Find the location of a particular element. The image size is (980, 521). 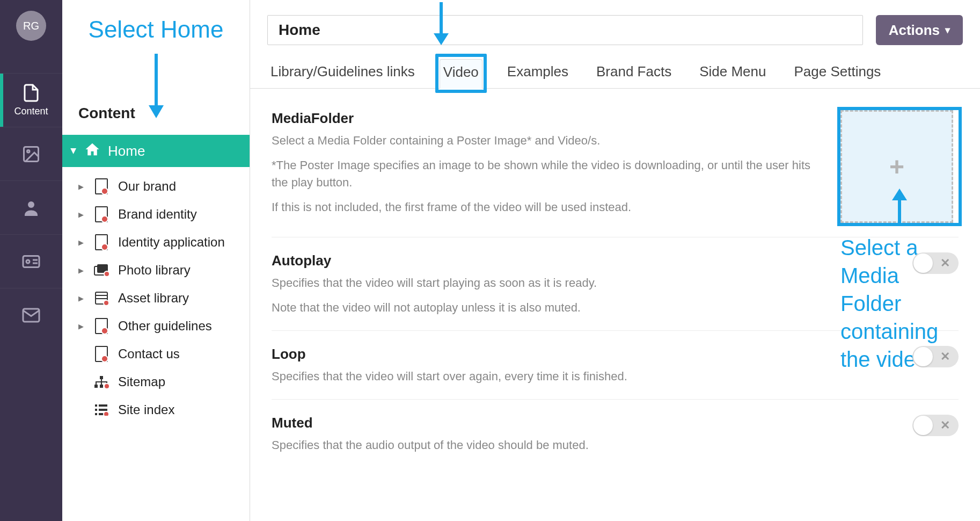

tree-node: ▶Brand identity is located at coordinates (164, 214).